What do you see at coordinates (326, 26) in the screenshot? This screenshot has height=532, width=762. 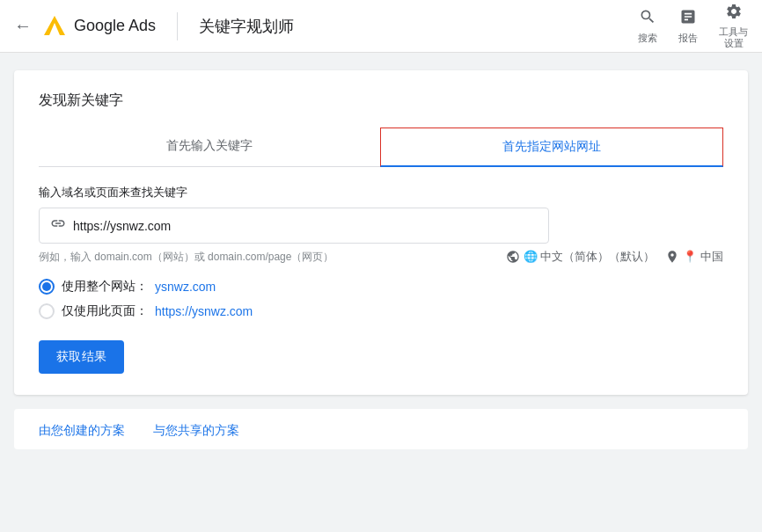 I see `header-left: ← Google Ads 关键字规划师` at bounding box center [326, 26].